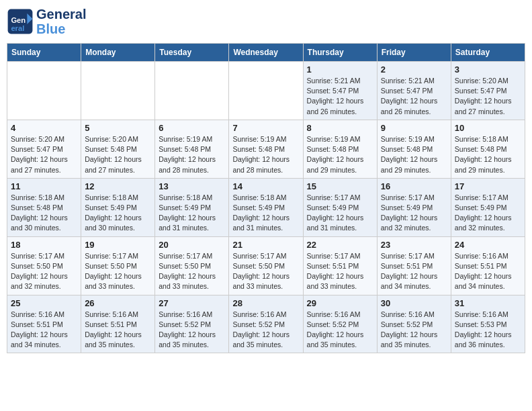  Describe the element at coordinates (488, 330) in the screenshot. I see `day-info: Sunrise: 5:16 AM Sunset: 5:53 PM Dayligh…` at that location.